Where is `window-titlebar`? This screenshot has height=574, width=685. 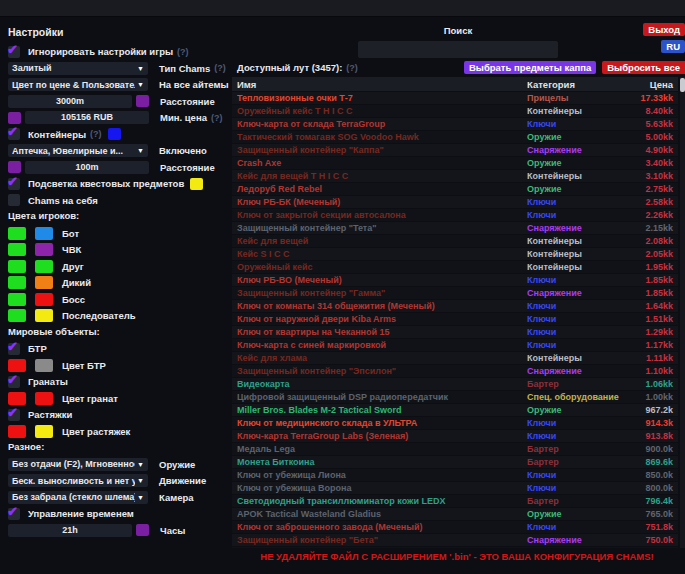
window-titlebar is located at coordinates (342, 8).